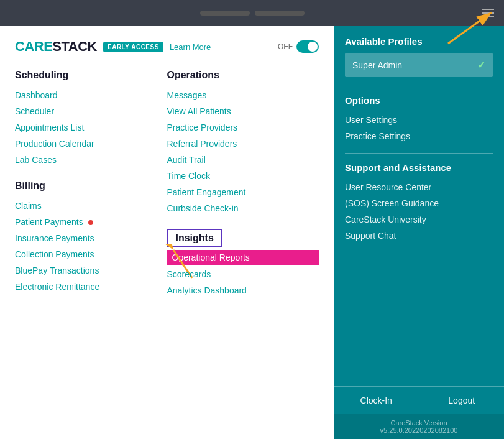 This screenshot has width=504, height=439. What do you see at coordinates (244, 257) in the screenshot?
I see `menu-link-operational-reports: Operational Reports` at bounding box center [244, 257].